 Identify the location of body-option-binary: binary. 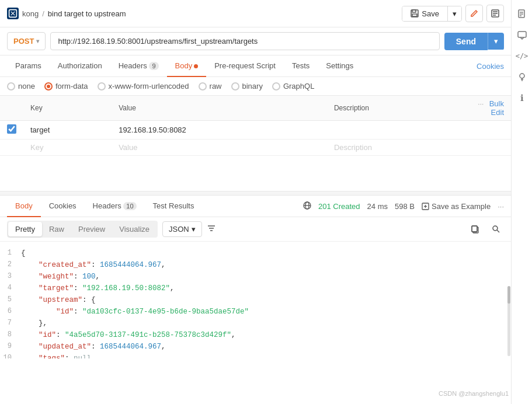
(247, 86).